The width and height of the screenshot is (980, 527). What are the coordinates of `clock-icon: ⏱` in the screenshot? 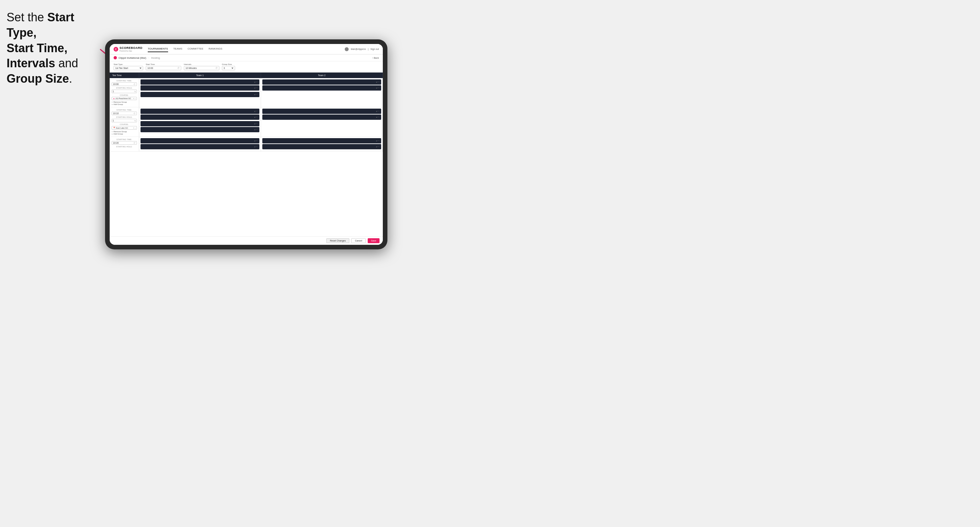 It's located at (178, 68).